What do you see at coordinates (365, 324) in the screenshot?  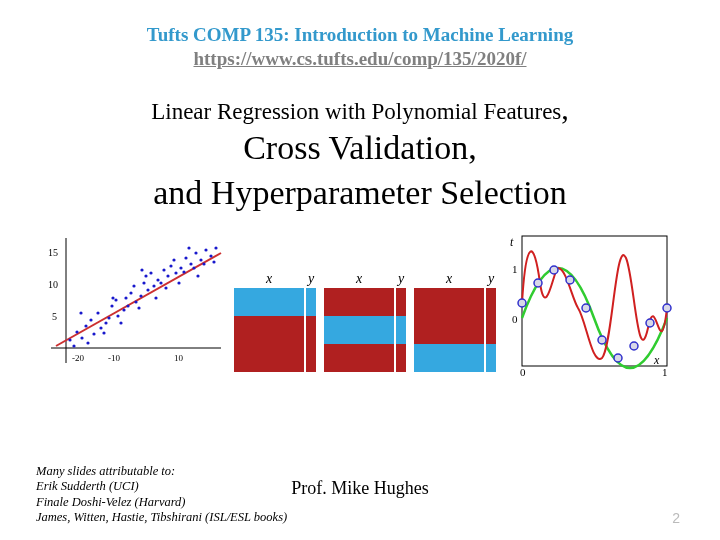 I see `cv-folds: xy xy xy` at bounding box center [365, 324].